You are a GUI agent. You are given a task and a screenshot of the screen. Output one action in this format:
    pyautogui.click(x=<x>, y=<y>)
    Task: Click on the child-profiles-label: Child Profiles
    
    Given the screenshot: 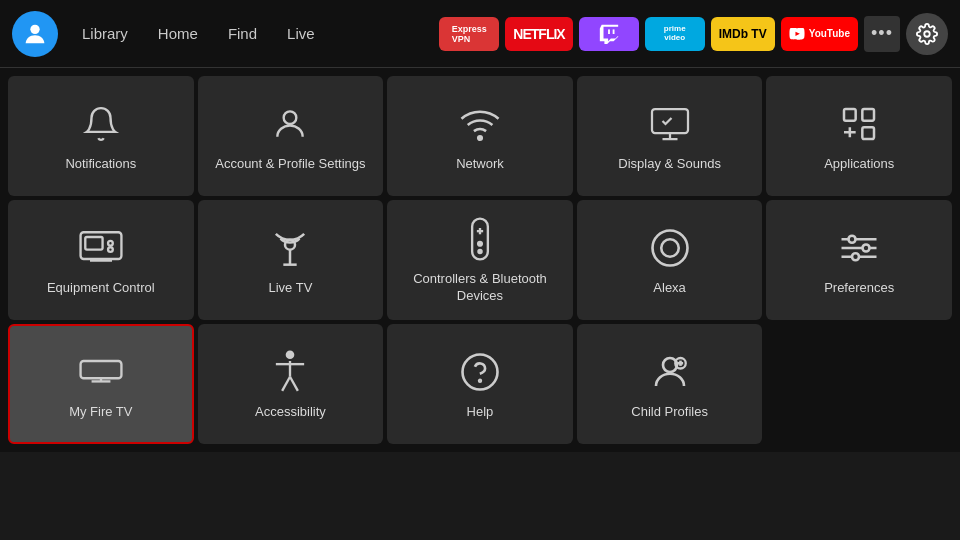 What is the action you would take?
    pyautogui.click(x=670, y=412)
    